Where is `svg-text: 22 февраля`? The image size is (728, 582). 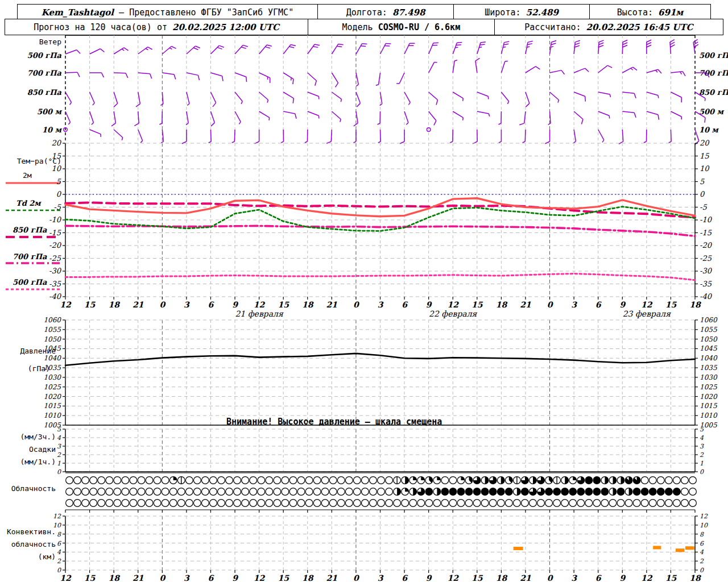 svg-text: 22 февраля is located at coordinates (453, 314).